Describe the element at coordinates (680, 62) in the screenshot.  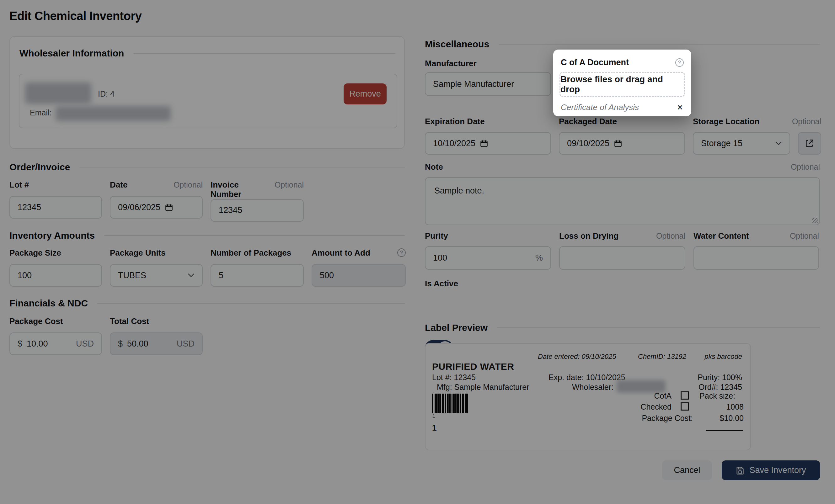
I see `help-icon: ?` at that location.